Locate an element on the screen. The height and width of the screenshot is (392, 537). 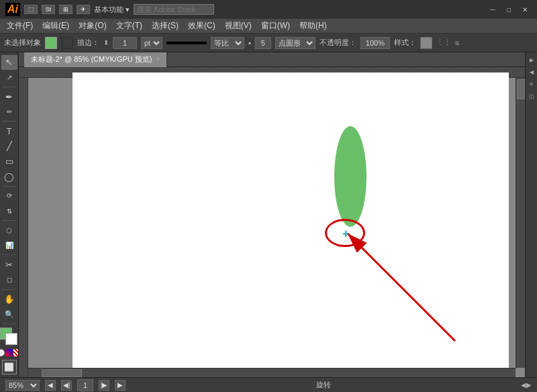
panel-menu-icon: ≡ is located at coordinates (457, 43).